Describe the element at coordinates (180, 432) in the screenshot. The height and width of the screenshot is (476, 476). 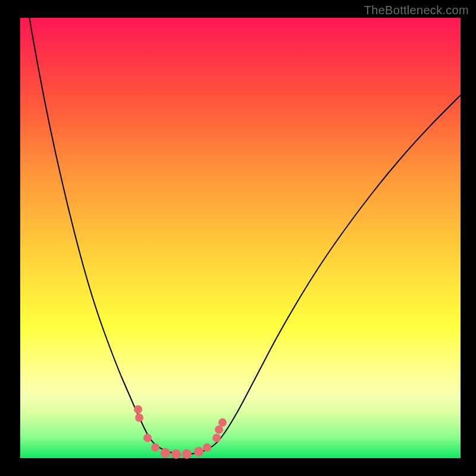
I see `sweet-spot-markers` at that location.